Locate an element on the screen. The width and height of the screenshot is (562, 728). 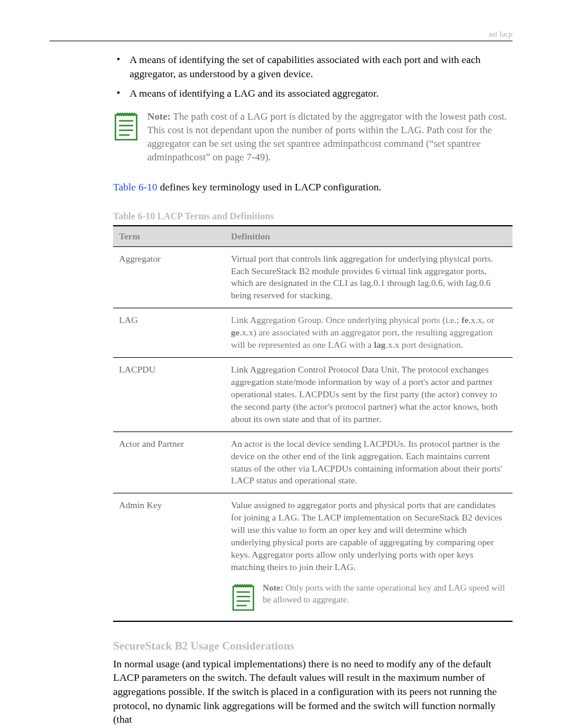
bullet-list: A means of identifying the set of capabi… is located at coordinates (313, 77).